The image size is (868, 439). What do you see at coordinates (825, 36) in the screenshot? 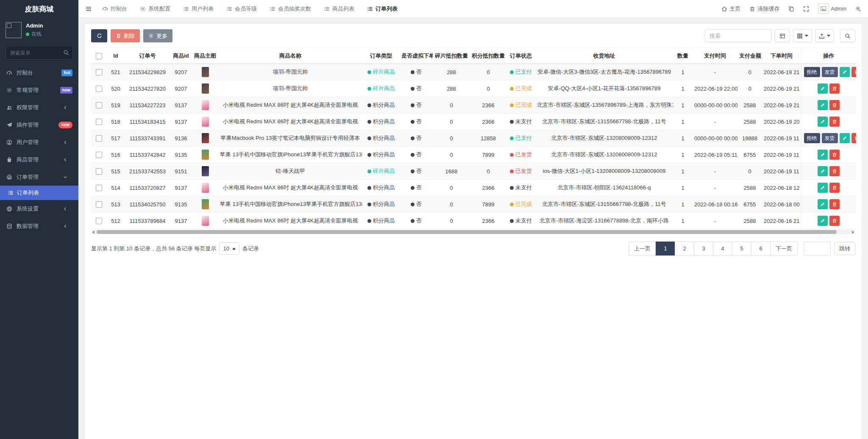
I see `export-button` at bounding box center [825, 36].